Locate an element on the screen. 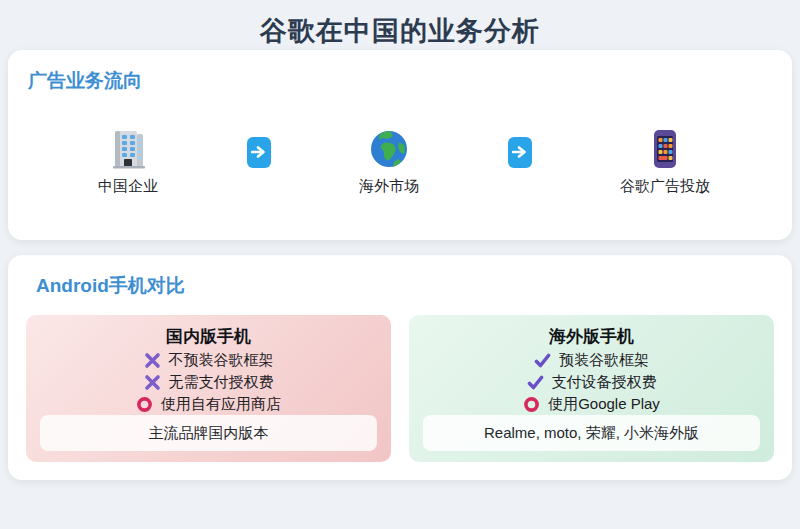 Image resolution: width=800 pixels, height=529 pixels. flow-step-overseas-market: 海外市场 is located at coordinates (389, 162).